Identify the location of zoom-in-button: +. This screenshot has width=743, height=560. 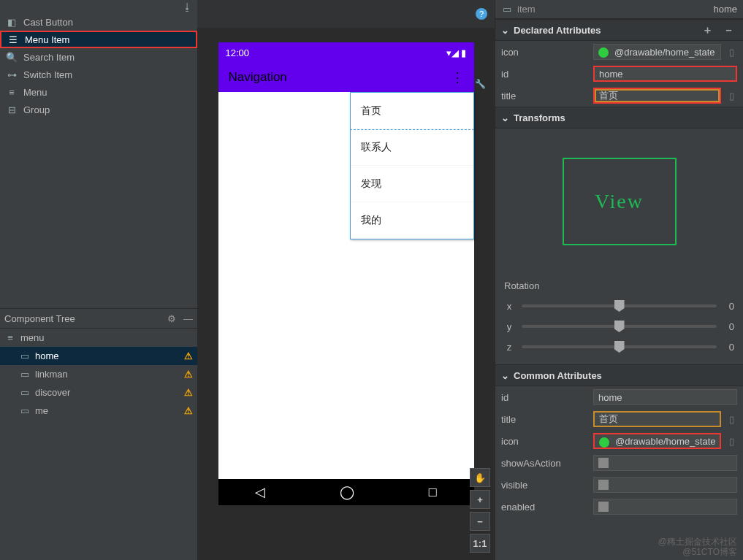
(480, 499).